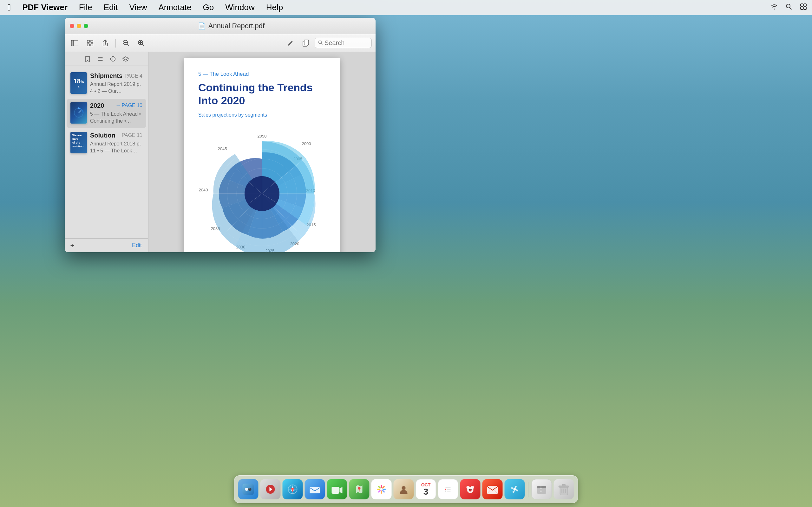  Describe the element at coordinates (231, 26) in the screenshot. I see `window-title: 📄 Annual Report.pdf` at that location.